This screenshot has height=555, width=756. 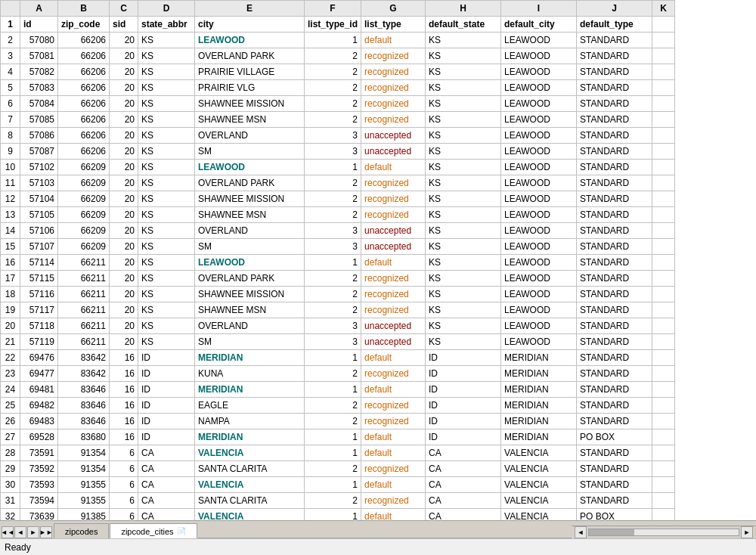 I want to click on cell-city: SHAWNEE MSN, so click(x=249, y=119).